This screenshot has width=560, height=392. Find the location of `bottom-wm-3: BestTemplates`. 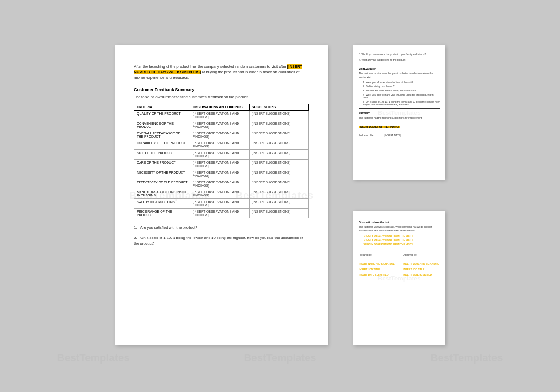

bottom-wm-3: BestTemplates is located at coordinates (467, 358).